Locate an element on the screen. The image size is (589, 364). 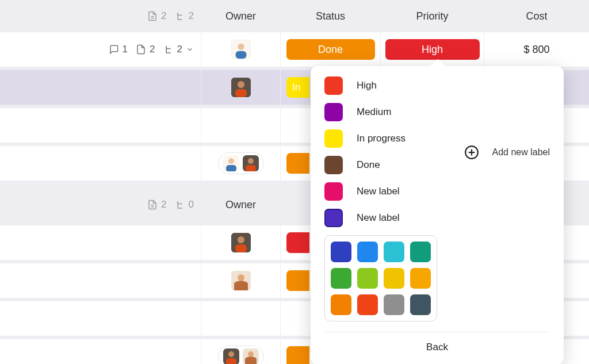
subitems-count: 2 is located at coordinates (179, 49).